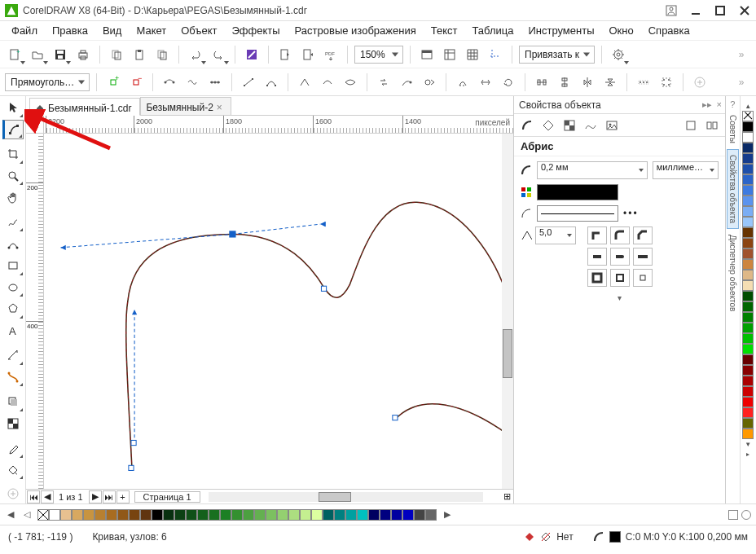  Describe the element at coordinates (666, 82) in the screenshot. I see `select-all-nodes-button` at that location.